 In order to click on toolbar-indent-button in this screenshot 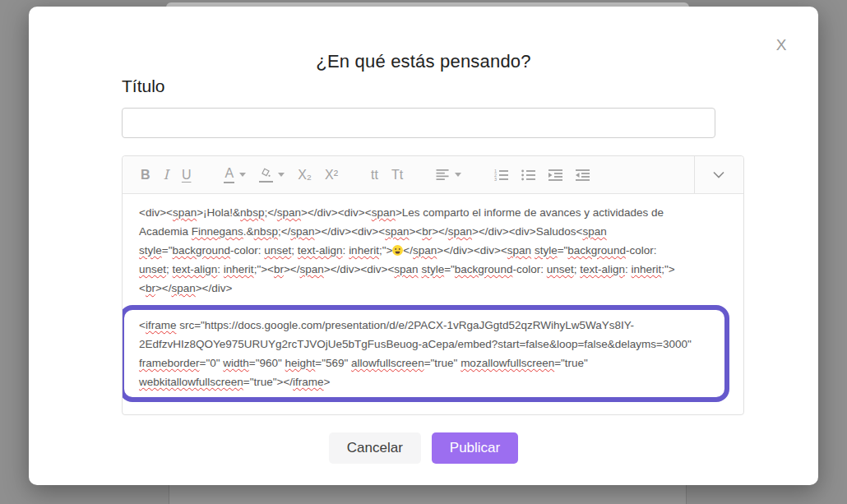, I will do `click(556, 174)`.